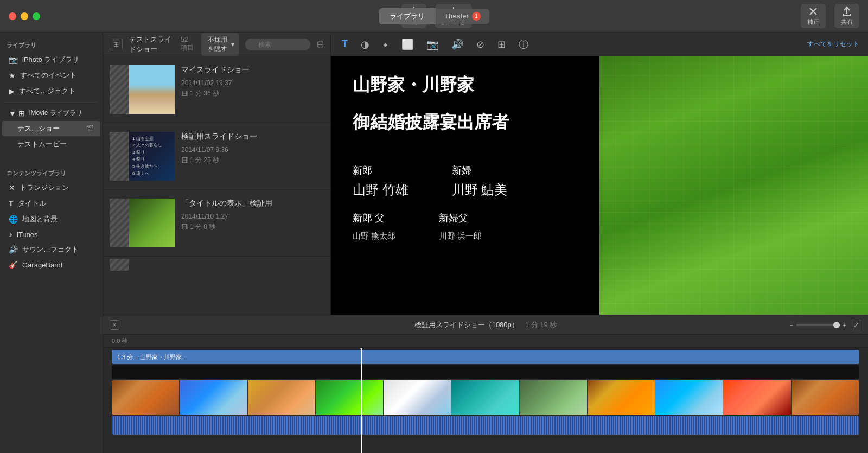 The height and width of the screenshot is (453, 868). Describe the element at coordinates (12, 75) in the screenshot. I see `star-icon: ★` at that location.